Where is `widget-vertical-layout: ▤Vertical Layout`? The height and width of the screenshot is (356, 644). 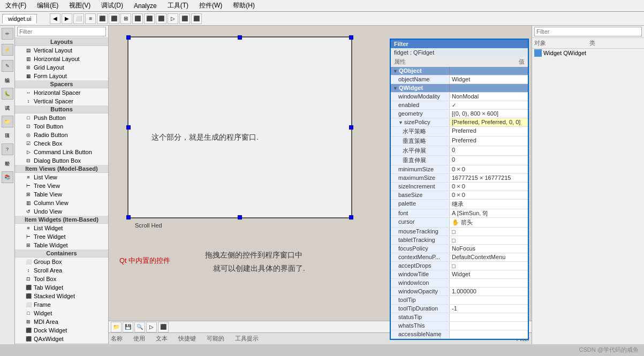
widget-vertical-layout: ▤Vertical Layout is located at coordinates (62, 50).